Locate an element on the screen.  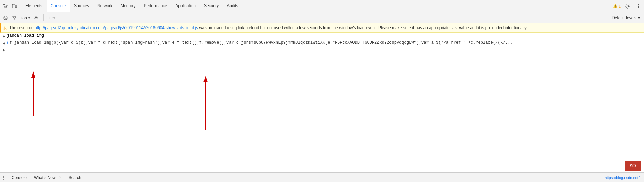
warning-count-badge: ⚠️ 1 is located at coordinates (617, 6).